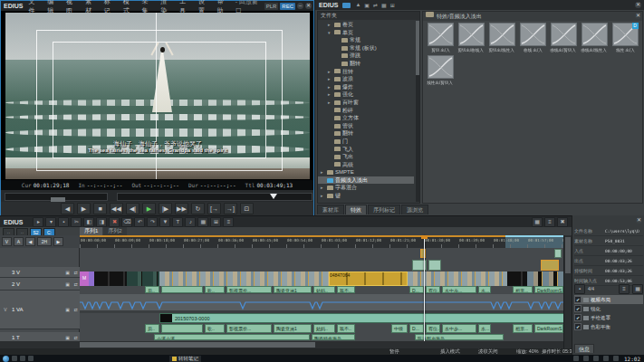 Image resolution: width=644 pixels, height=362 pixels. Describe the element at coordinates (459, 329) in the screenshot. I see `clip: 水中步...` at that location.